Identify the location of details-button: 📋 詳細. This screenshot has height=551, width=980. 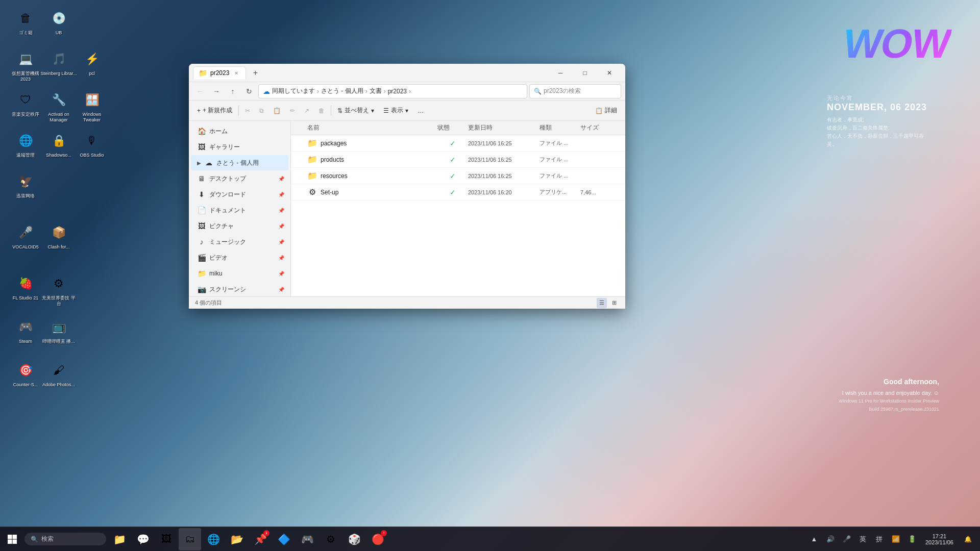
(606, 111).